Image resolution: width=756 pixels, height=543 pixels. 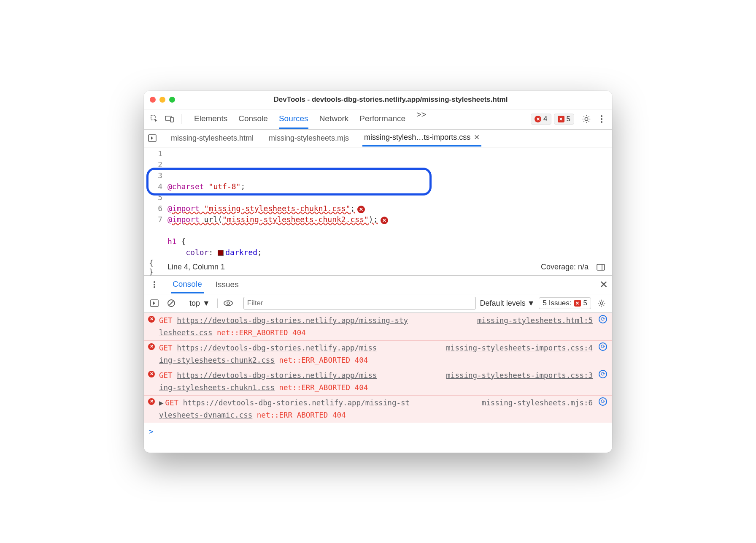 I want to click on window-controls, so click(x=162, y=100).